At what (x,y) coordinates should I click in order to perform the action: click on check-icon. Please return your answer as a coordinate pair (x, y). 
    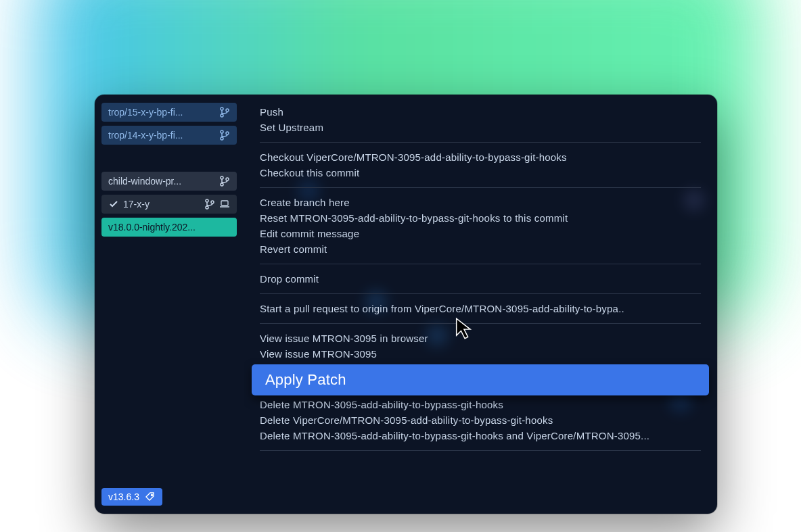
    Looking at the image, I should click on (114, 204).